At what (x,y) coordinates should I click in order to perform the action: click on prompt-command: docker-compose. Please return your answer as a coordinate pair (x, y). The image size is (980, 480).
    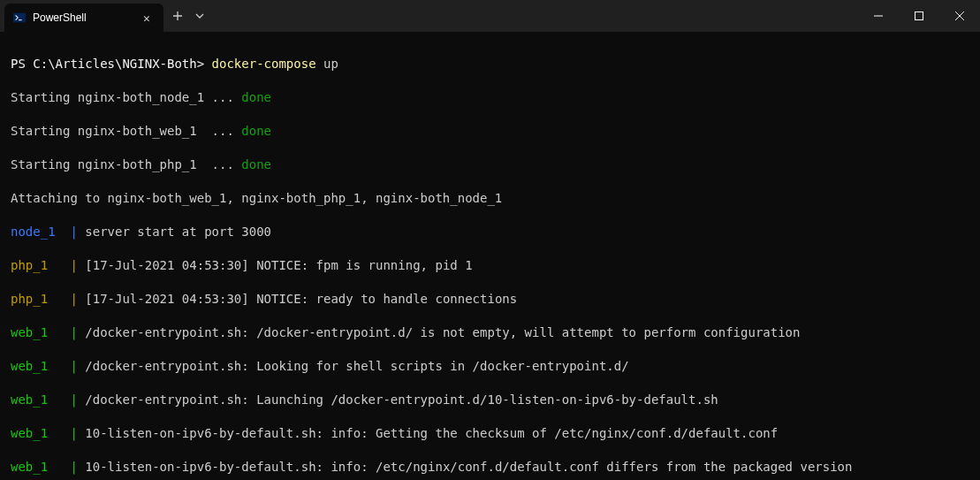
    Looking at the image, I should click on (260, 64).